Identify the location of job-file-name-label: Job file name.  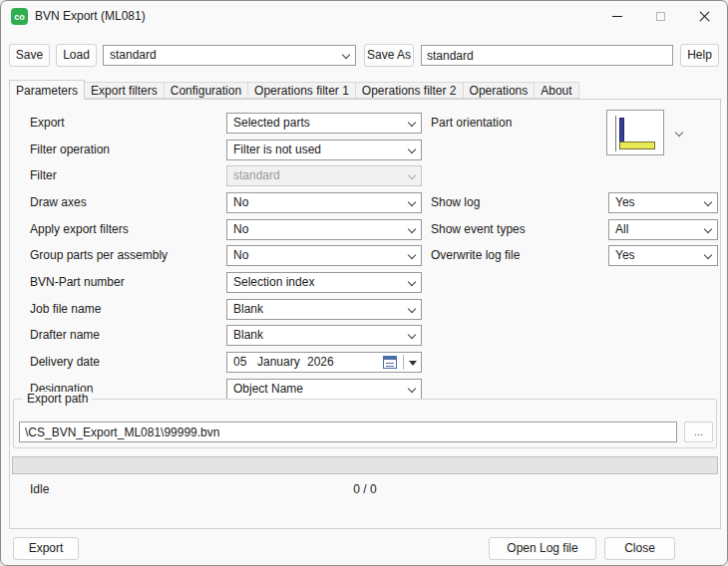
(66, 309).